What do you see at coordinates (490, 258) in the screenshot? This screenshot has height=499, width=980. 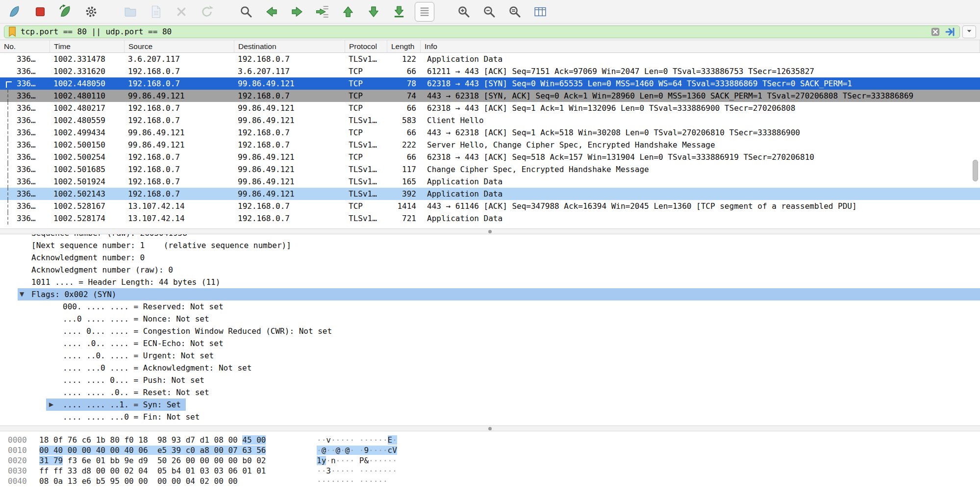 I see `detail-row: Acknowledgment number: 0` at bounding box center [490, 258].